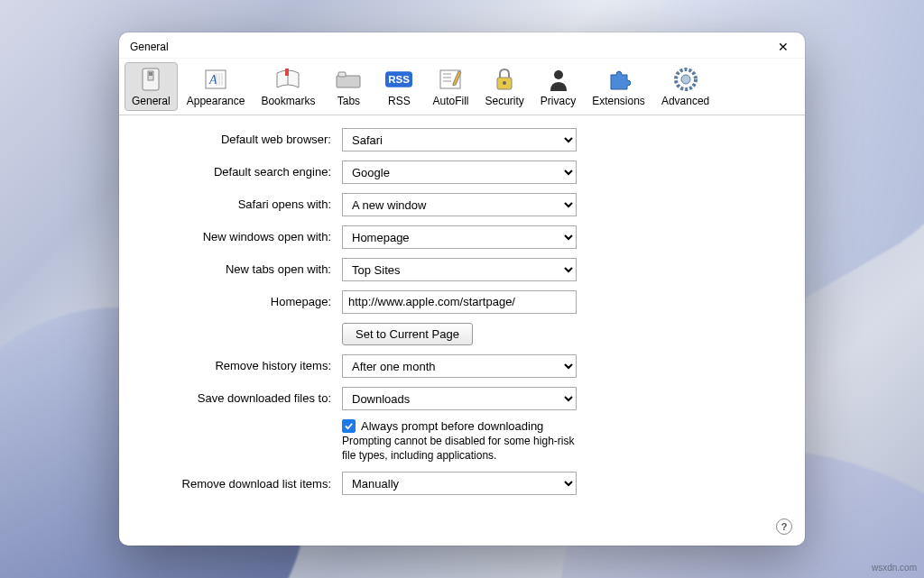 This screenshot has height=578, width=924. I want to click on close-button: ✕, so click(783, 47).